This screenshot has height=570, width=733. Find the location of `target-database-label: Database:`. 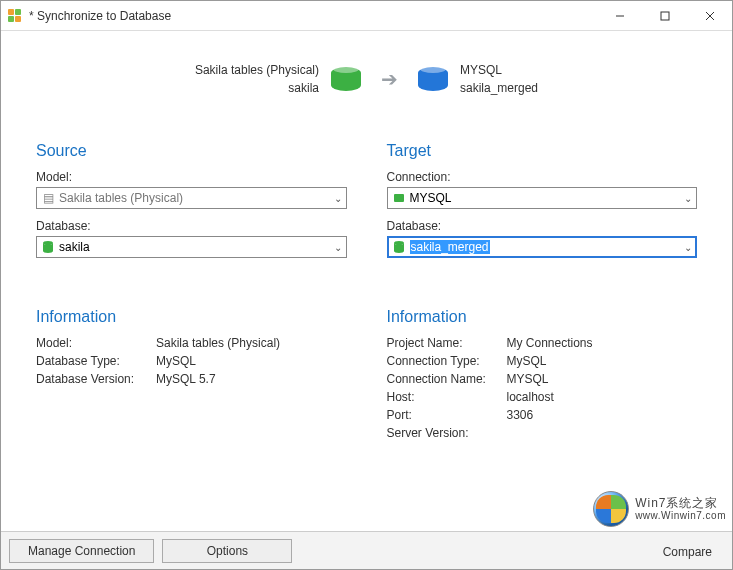

target-database-label: Database: is located at coordinates (542, 226).